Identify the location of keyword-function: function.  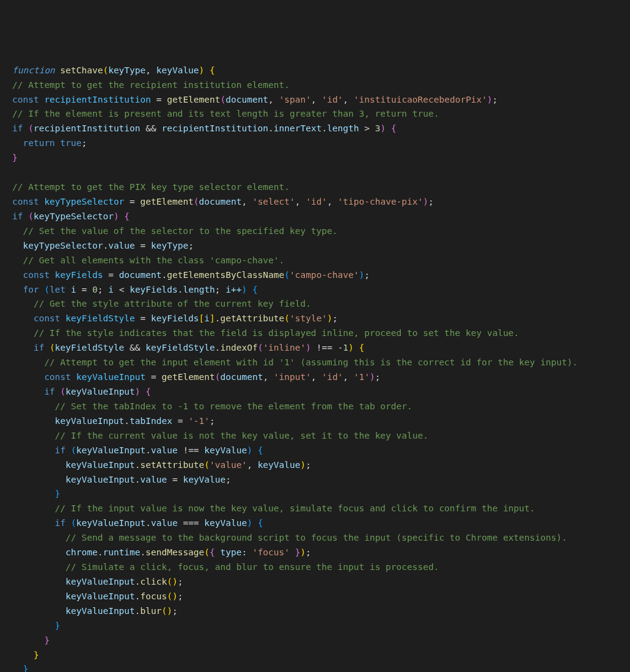
(34, 70).